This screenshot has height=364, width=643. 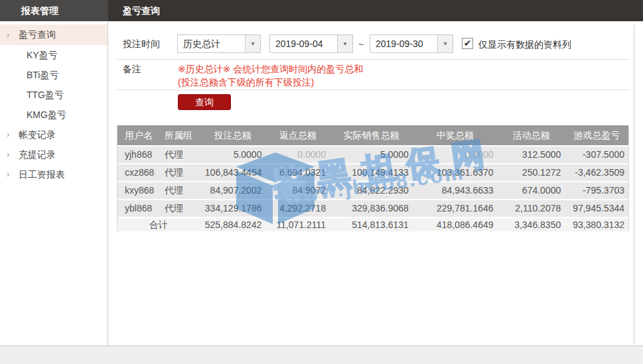 What do you see at coordinates (321, 355) in the screenshot?
I see `footer-strip` at bounding box center [321, 355].